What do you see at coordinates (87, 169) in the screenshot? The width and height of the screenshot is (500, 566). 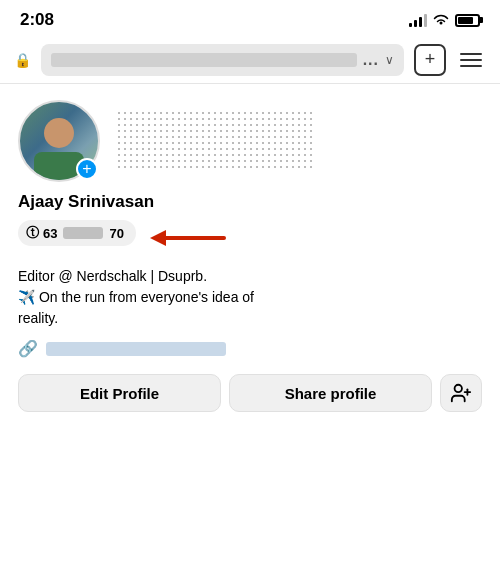 I see `add-story-button: +` at bounding box center [87, 169].